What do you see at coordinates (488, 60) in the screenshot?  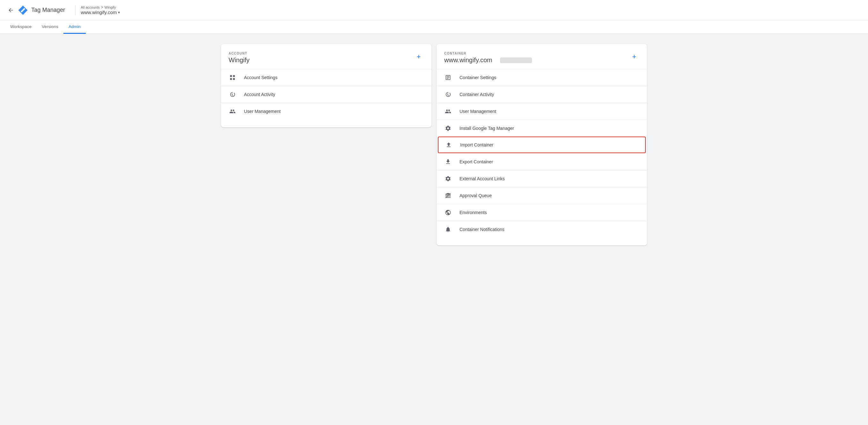 I see `container-header-row: www.wingify.com` at bounding box center [488, 60].